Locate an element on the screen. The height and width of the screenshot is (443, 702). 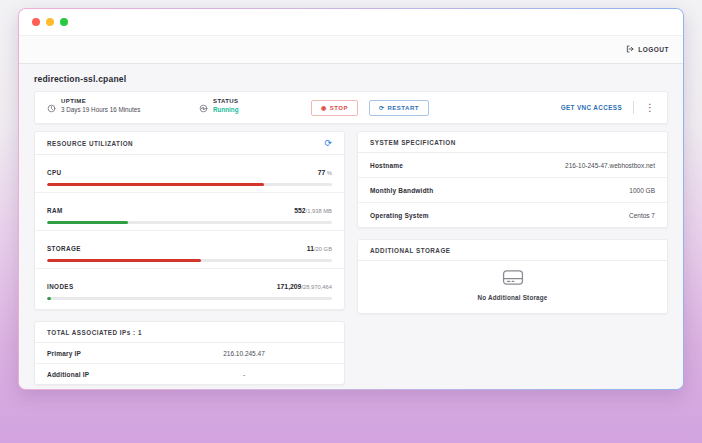
resource-utilization-header: RESOURCE UTILIZATION ⟳ is located at coordinates (190, 144).